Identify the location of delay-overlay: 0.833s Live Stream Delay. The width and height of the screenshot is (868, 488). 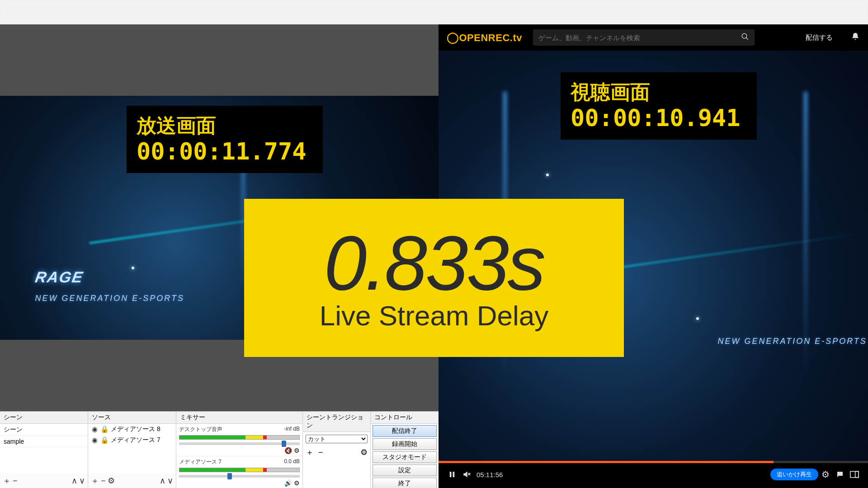
(434, 278).